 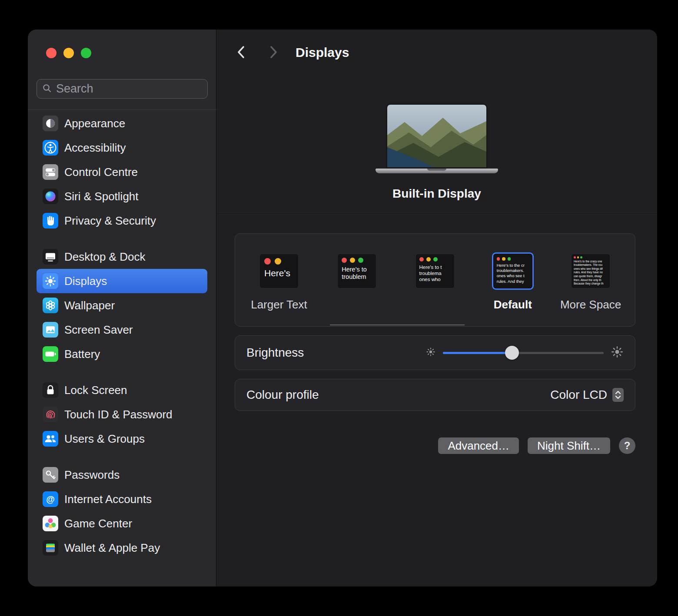 What do you see at coordinates (102, 196) in the screenshot?
I see `sidebar-item-label: Siri & Spotlight` at bounding box center [102, 196].